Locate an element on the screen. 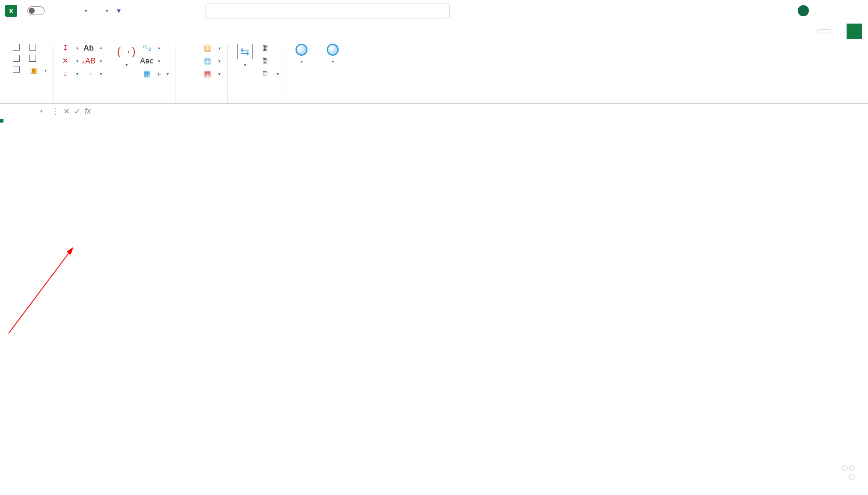 Image resolution: width=868 pixels, height=495 pixels. group-view: ▾ is located at coordinates (301, 74).